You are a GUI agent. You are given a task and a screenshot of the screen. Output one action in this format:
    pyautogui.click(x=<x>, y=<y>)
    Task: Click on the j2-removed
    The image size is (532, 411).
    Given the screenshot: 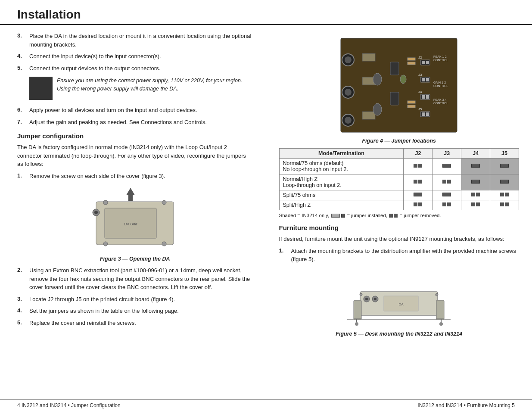 What is the action you would take?
    pyautogui.click(x=418, y=166)
    